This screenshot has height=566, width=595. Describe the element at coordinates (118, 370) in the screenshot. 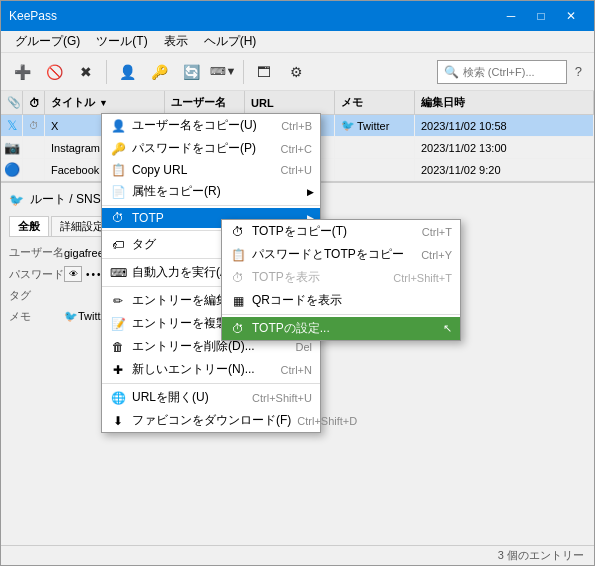

I see `new-icon: ✚` at that location.